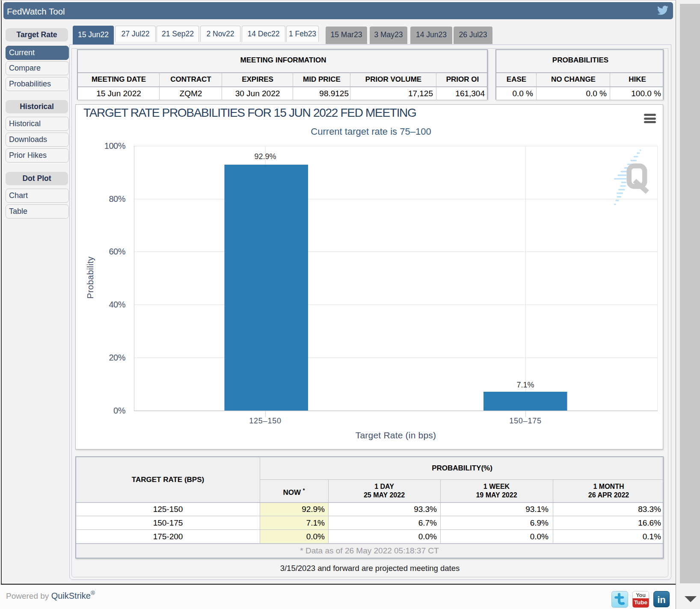 Image resolution: width=700 pixels, height=609 pixels. What do you see at coordinates (117, 199) in the screenshot?
I see `svg-text: 80%` at bounding box center [117, 199].